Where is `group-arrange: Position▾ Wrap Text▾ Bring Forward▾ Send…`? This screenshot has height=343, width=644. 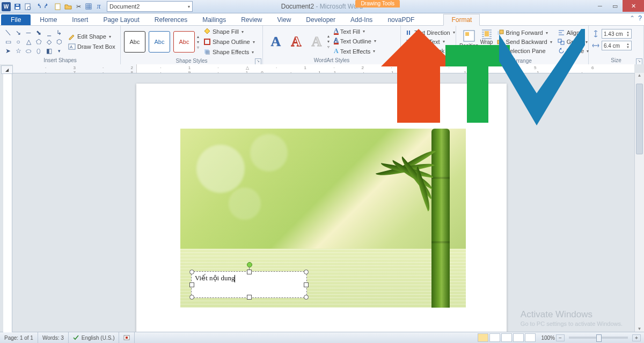 group-arrange: Position▾ Wrap Text▾ Bring Forward▾ Send… is located at coordinates (523, 46).